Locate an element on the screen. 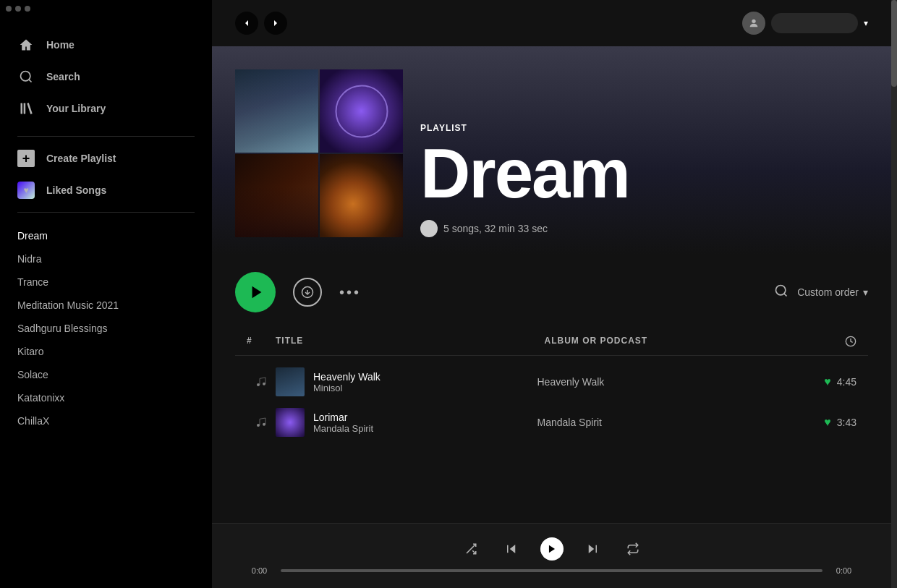  playlist-controls: ••• Custom order ▾ is located at coordinates (551, 292).